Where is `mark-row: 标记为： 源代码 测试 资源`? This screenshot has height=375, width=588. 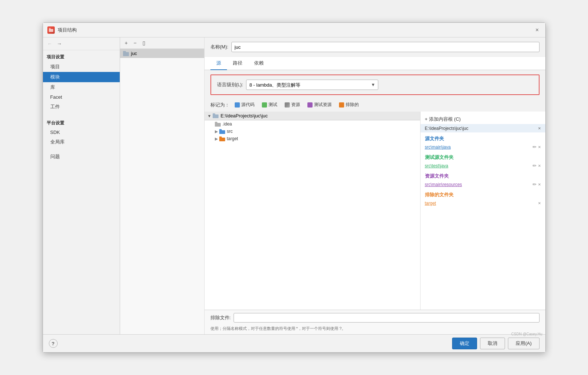
mark-row: 标记为： 源代码 测试 资源 is located at coordinates (375, 106).